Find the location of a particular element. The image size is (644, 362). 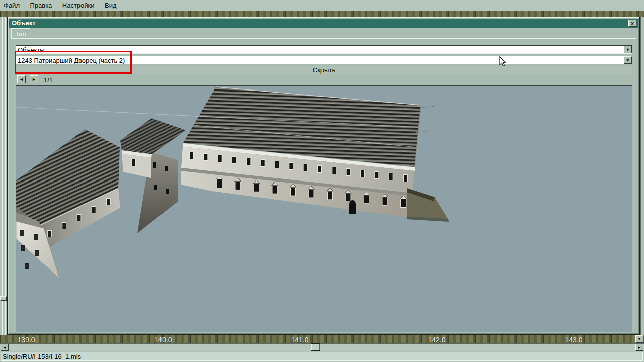

left-slider-thumb is located at coordinates (3, 299).